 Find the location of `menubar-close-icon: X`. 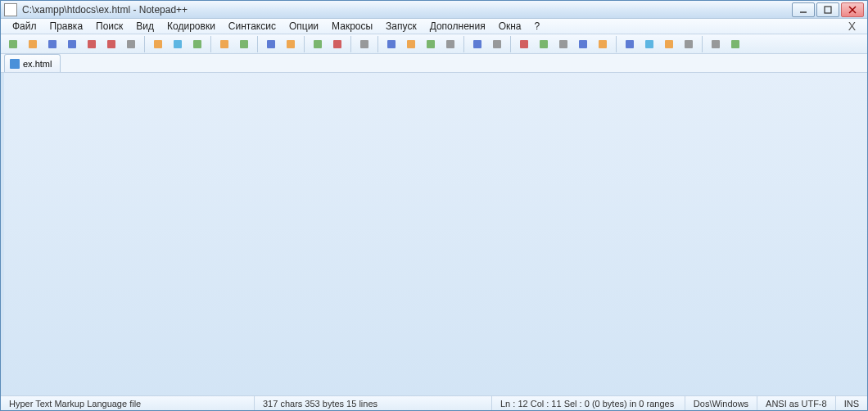

menubar-close-icon: X is located at coordinates (852, 26).